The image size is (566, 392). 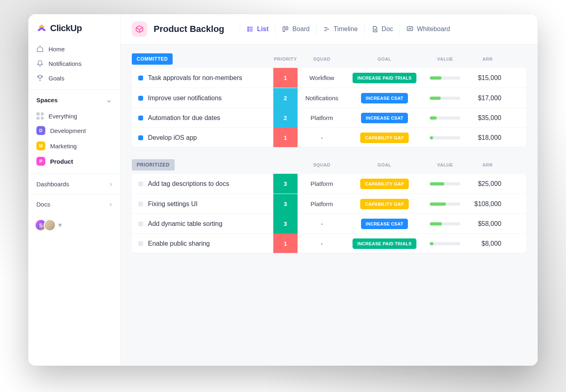 What do you see at coordinates (188, 184) in the screenshot?
I see `task-name: Add tag descriptions to docs` at bounding box center [188, 184].